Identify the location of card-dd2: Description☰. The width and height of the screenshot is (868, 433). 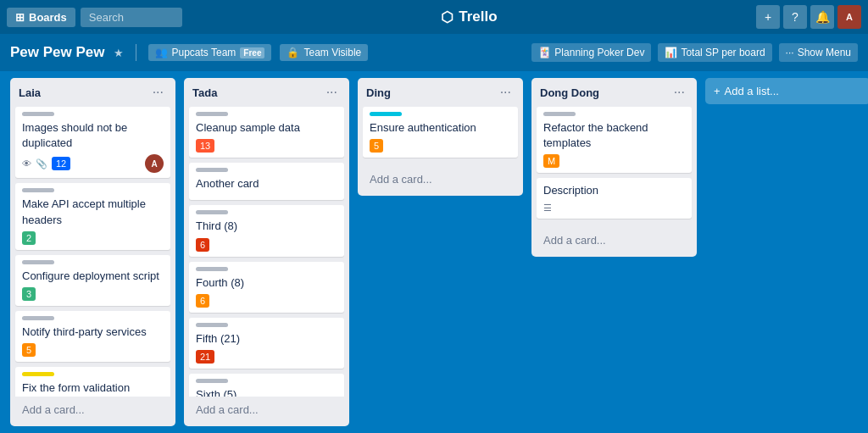
(614, 198).